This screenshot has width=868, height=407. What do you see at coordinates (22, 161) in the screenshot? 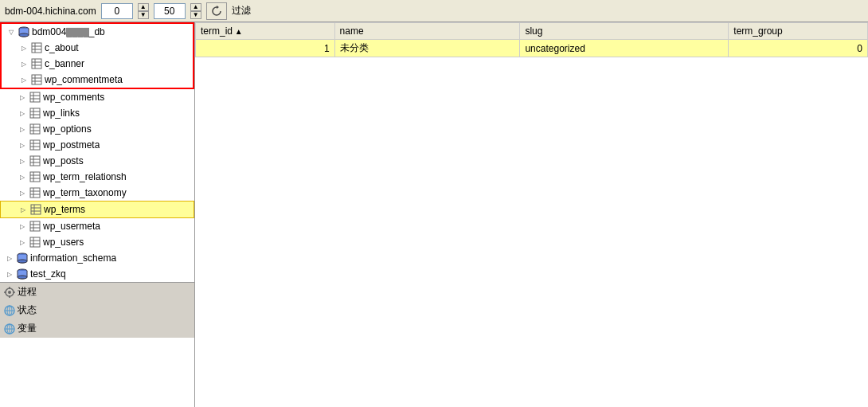
I see `expand-icon-wp_posts: ▷` at bounding box center [22, 161].